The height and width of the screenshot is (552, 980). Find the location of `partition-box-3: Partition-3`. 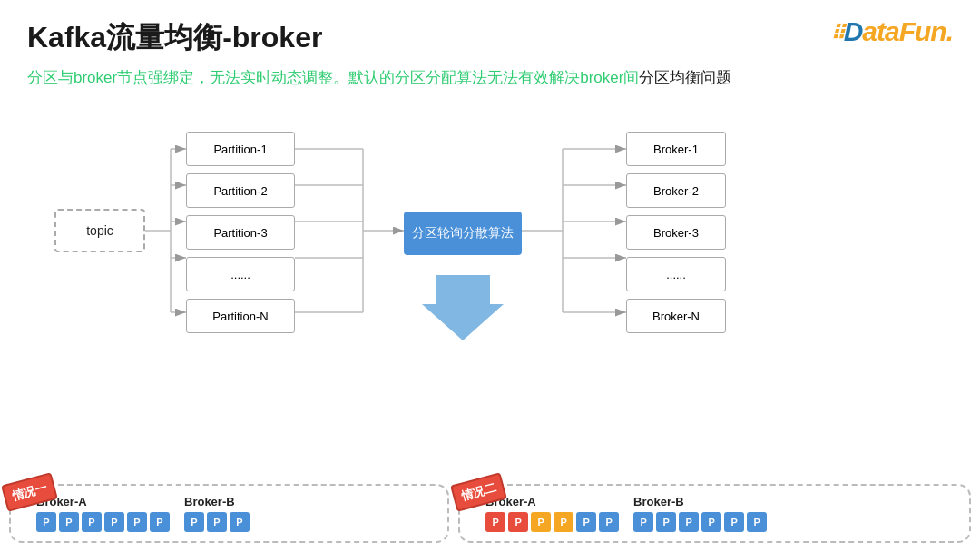

partition-box-3: Partition-3 is located at coordinates (240, 232).